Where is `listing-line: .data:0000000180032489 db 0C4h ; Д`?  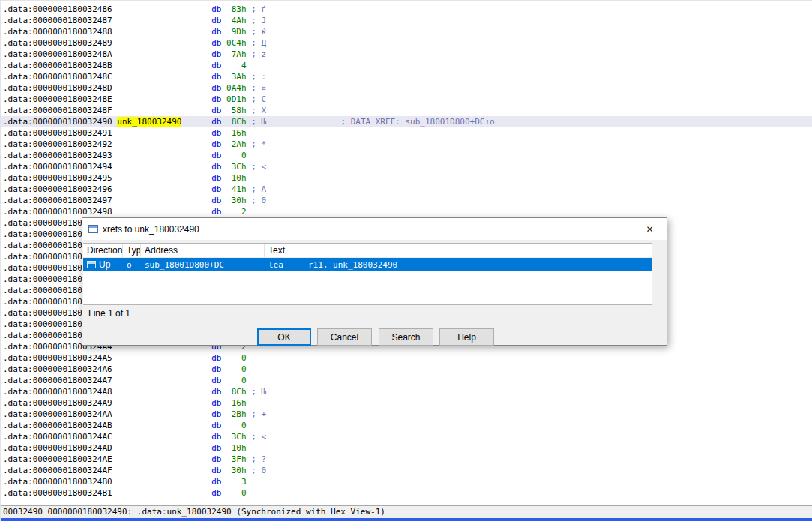 listing-line: .data:0000000180032489 db 0C4h ; Д is located at coordinates (406, 43).